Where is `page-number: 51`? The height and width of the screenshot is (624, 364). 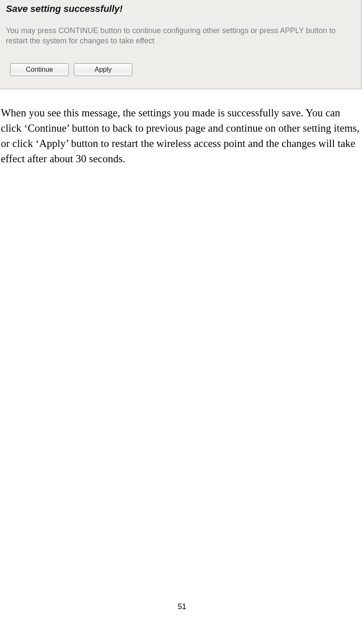 page-number: 51 is located at coordinates (182, 607).